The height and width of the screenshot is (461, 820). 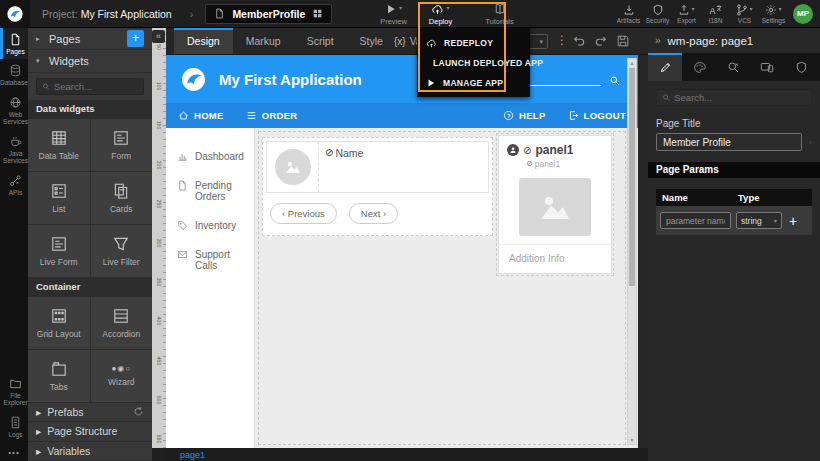 I want to click on scroll-up-arrow: ▲, so click(x=632, y=63).